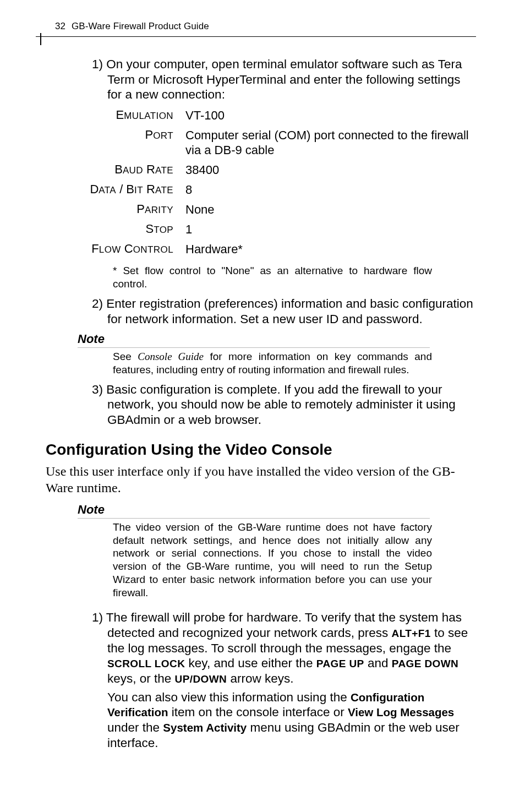  What do you see at coordinates (214, 249) in the screenshot?
I see `value-flow: Hardware*` at bounding box center [214, 249].